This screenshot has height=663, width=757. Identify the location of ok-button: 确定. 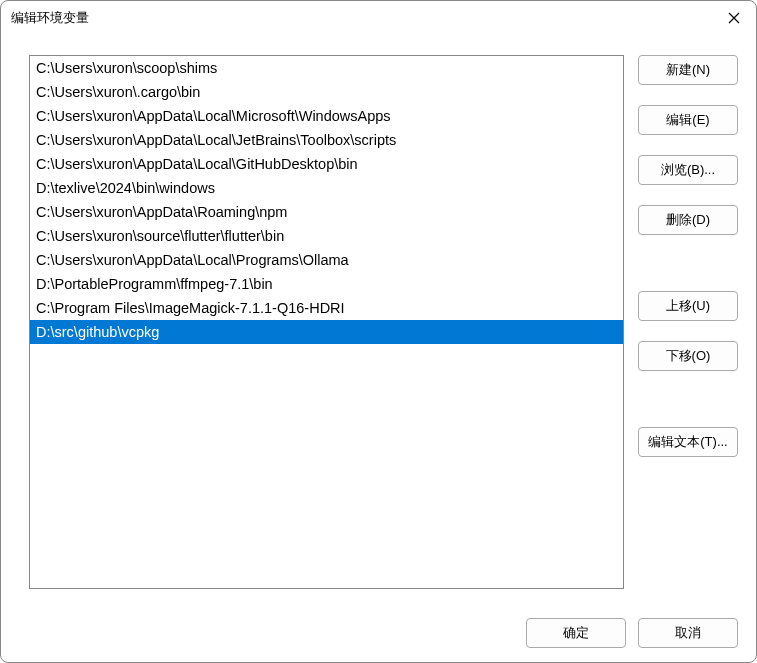
(576, 633).